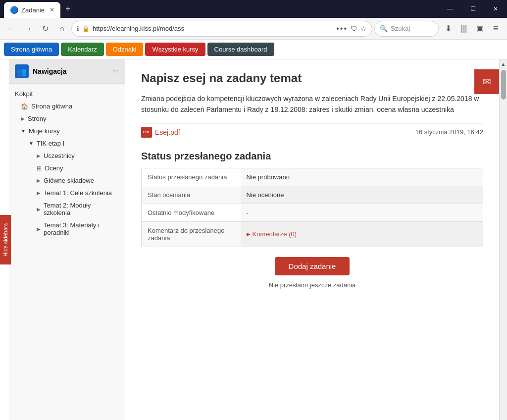 This screenshot has width=507, height=420. I want to click on status-label-3: Komentarz do przesłanego zadania, so click(191, 234).